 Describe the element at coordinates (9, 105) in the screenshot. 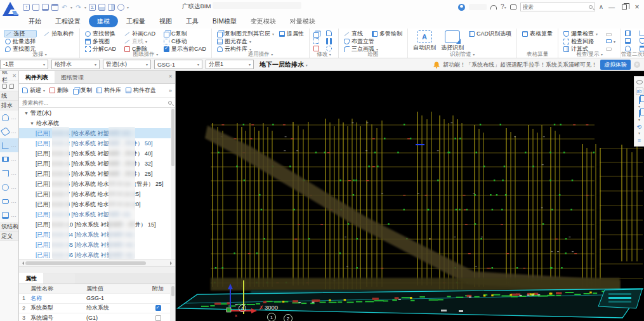

I see `nav-section-plumbing: 排水` at that location.